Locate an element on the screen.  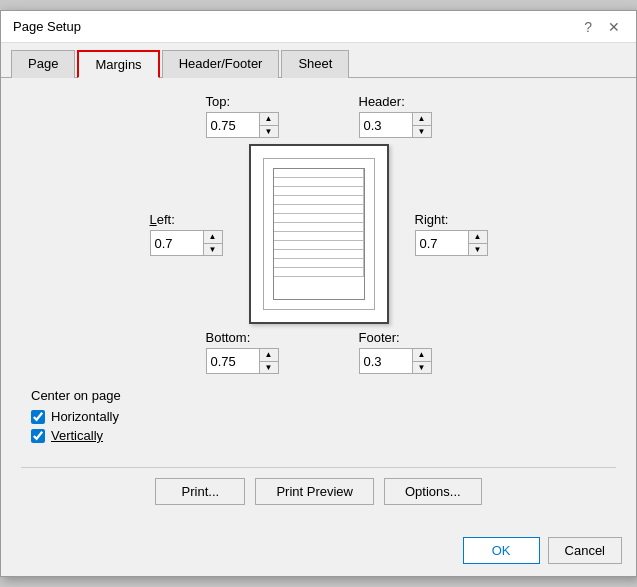
right-margin-up: ▲ is located at coordinates (478, 237).